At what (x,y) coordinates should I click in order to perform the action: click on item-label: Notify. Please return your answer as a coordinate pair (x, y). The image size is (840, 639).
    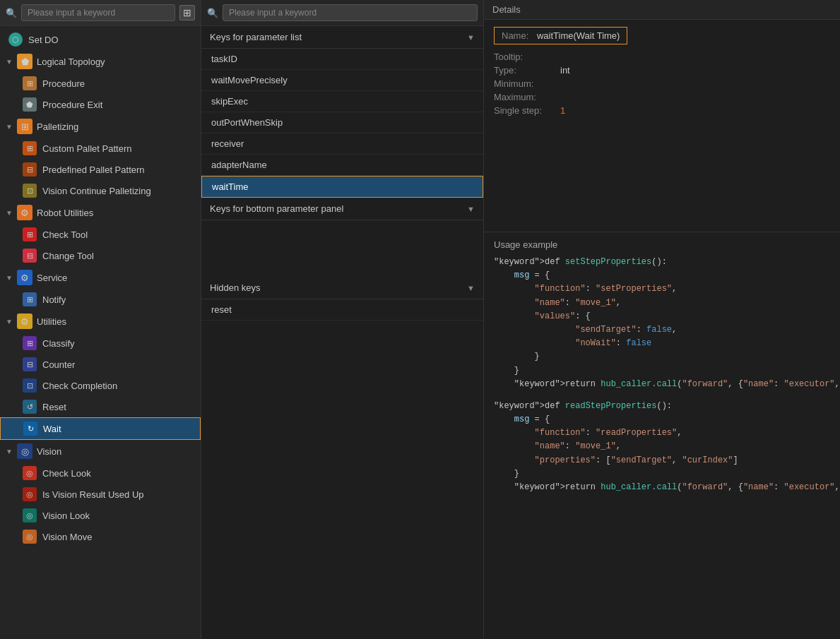
    Looking at the image, I should click on (54, 299).